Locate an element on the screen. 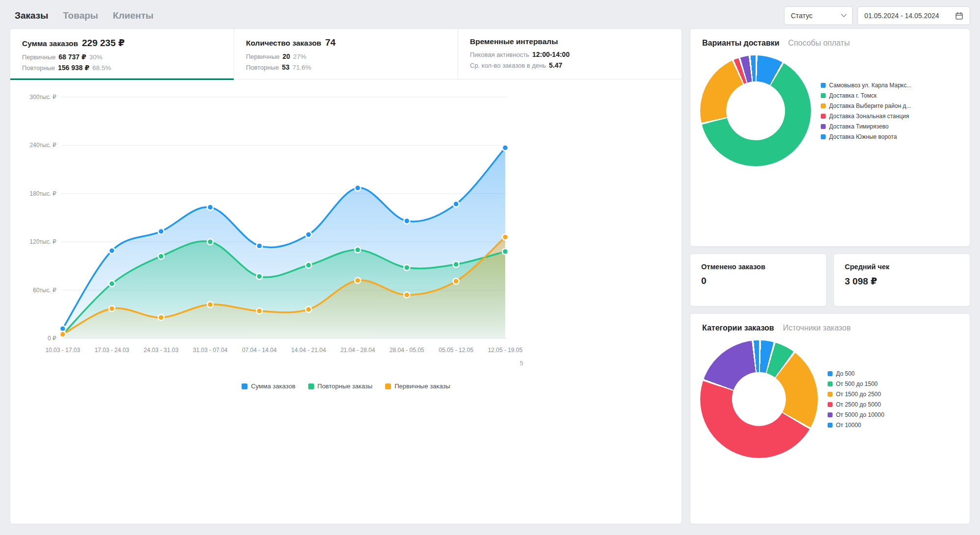 This screenshot has width=980, height=535. svg-text: 120тыс. ₽ is located at coordinates (43, 242).